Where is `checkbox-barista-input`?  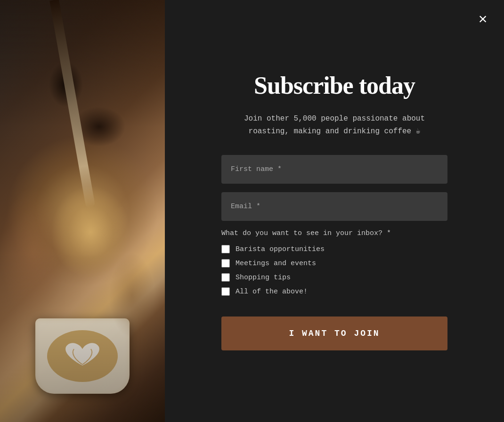
checkbox-barista-input is located at coordinates (226, 249).